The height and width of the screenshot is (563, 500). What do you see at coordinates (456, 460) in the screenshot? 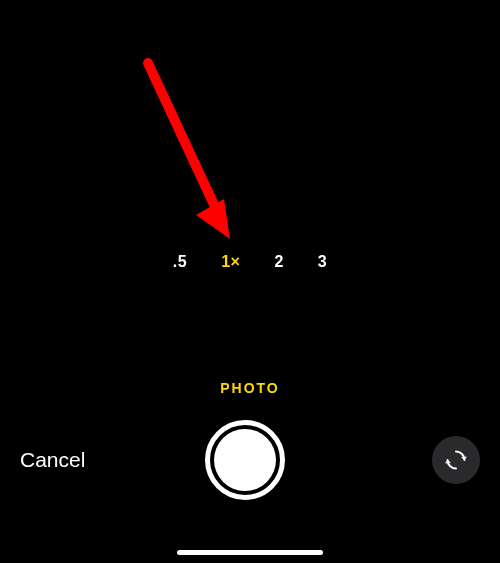
I see `flip-camera-icon` at bounding box center [456, 460].